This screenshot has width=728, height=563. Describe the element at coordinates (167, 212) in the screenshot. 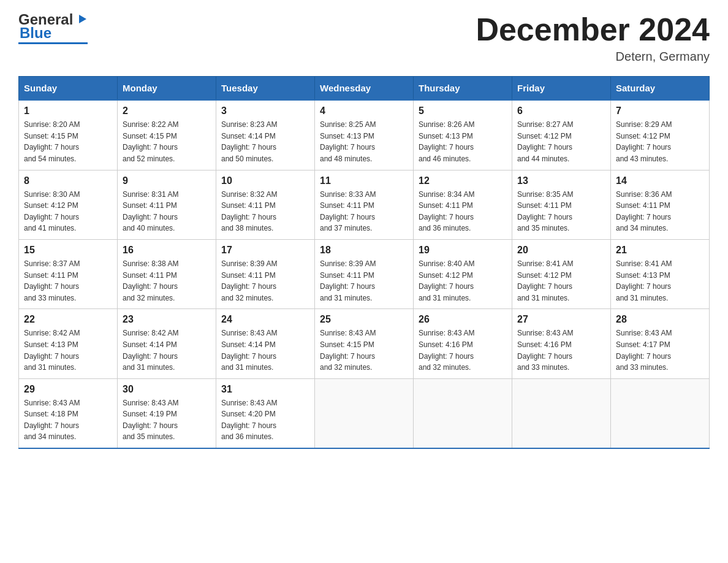

I see `day-info: Sunrise: 8:31 AMSunset: 4:11 PMDaylight:…` at that location.